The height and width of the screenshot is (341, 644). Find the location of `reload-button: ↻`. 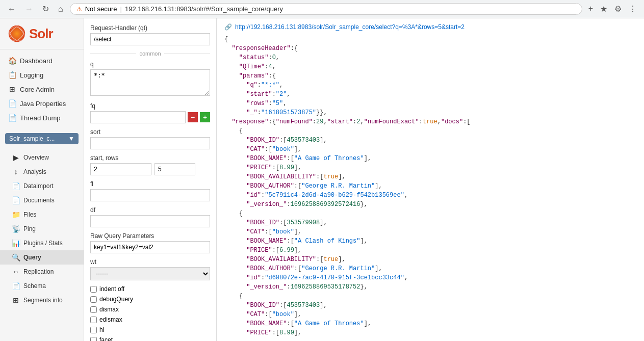

reload-button: ↻ is located at coordinates (46, 9).